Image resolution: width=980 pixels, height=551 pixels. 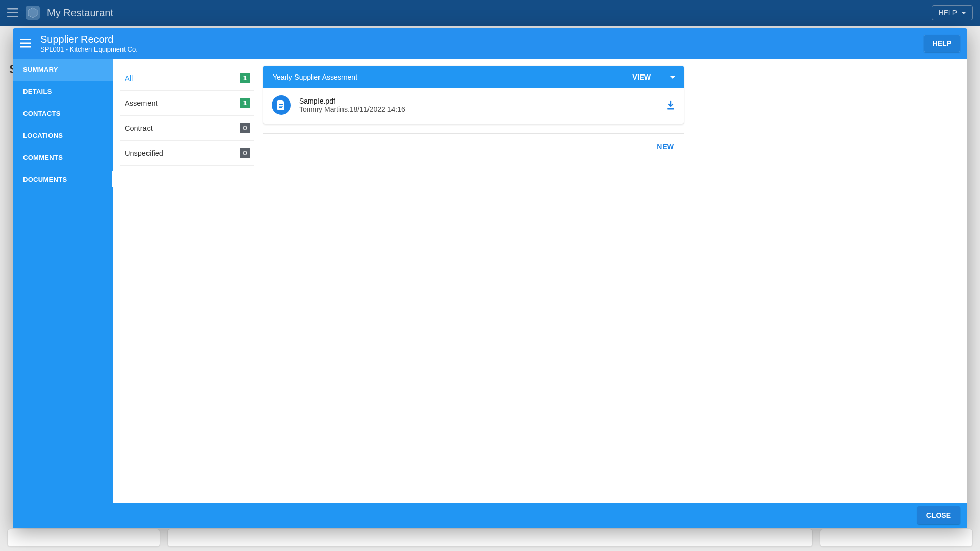 I want to click on file-name: Sample.pdf, so click(x=478, y=101).